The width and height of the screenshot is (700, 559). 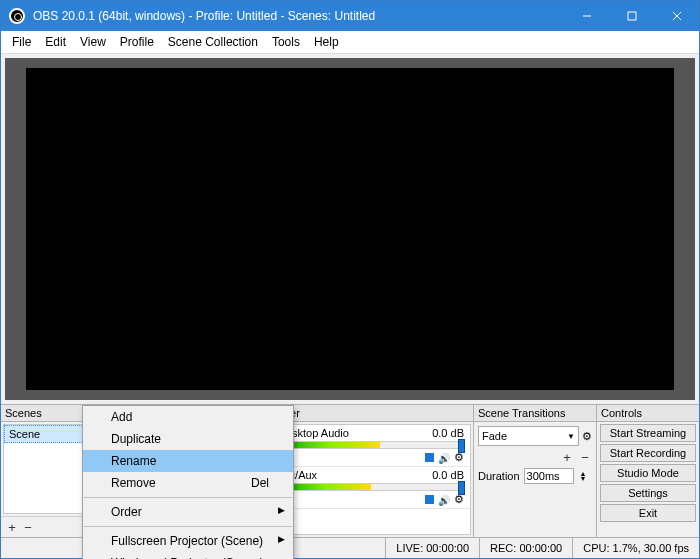 What do you see at coordinates (188, 461) in the screenshot?
I see `context-menu-item-rename: Rename` at bounding box center [188, 461].